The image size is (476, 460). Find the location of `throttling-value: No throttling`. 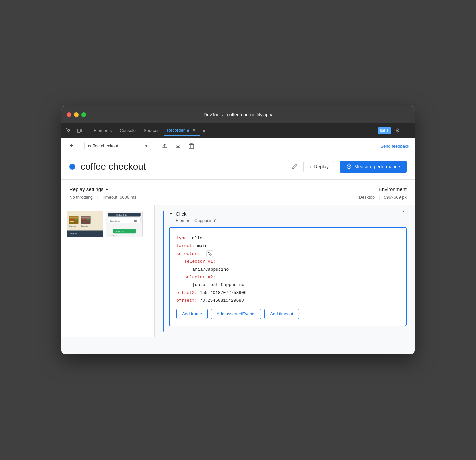

throttling-value: No throttling is located at coordinates (81, 197).